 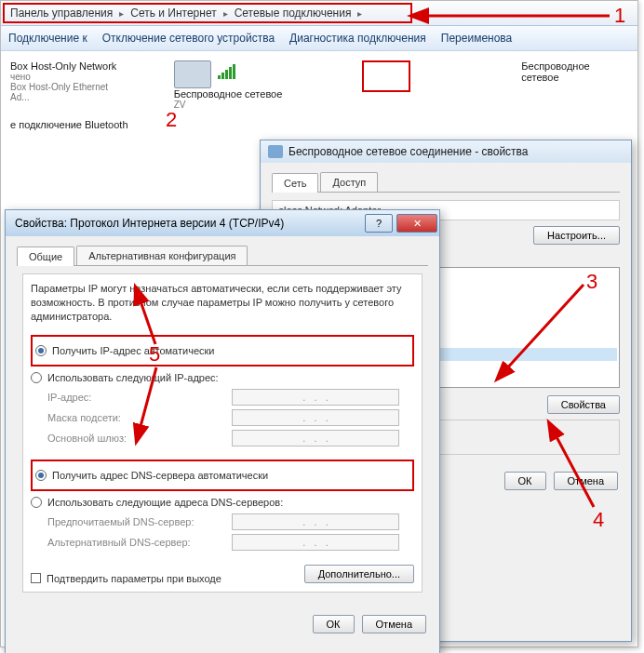 I want to click on cancel-button: Отмена, so click(x=395, y=624).